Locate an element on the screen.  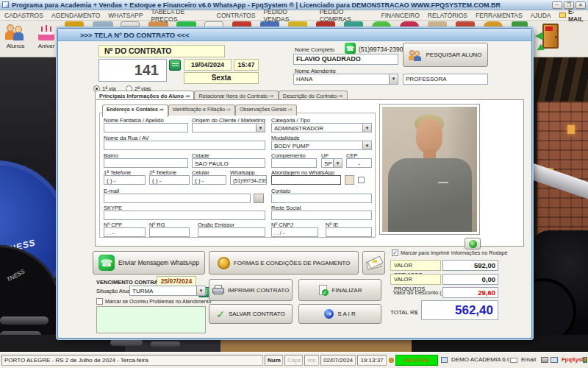
situacao-label: Situação Atual is located at coordinates (114, 291).